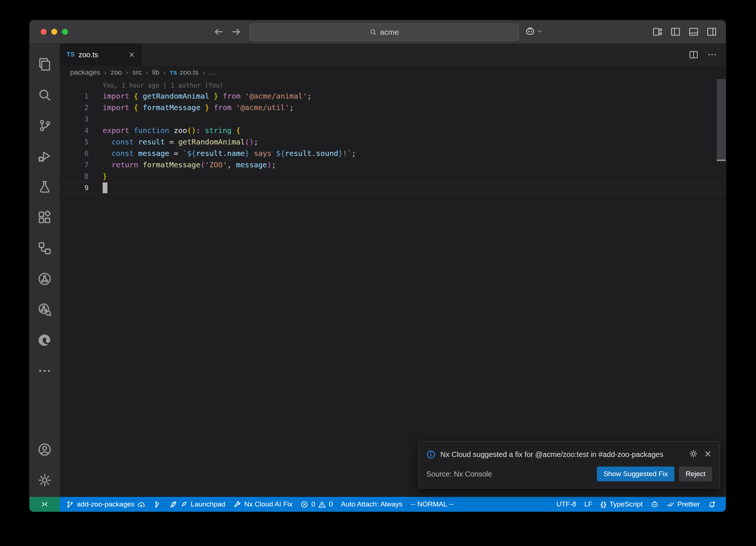 The width and height of the screenshot is (756, 546). I want to click on status-item-auto-attach: Auto Attach: Always, so click(371, 504).